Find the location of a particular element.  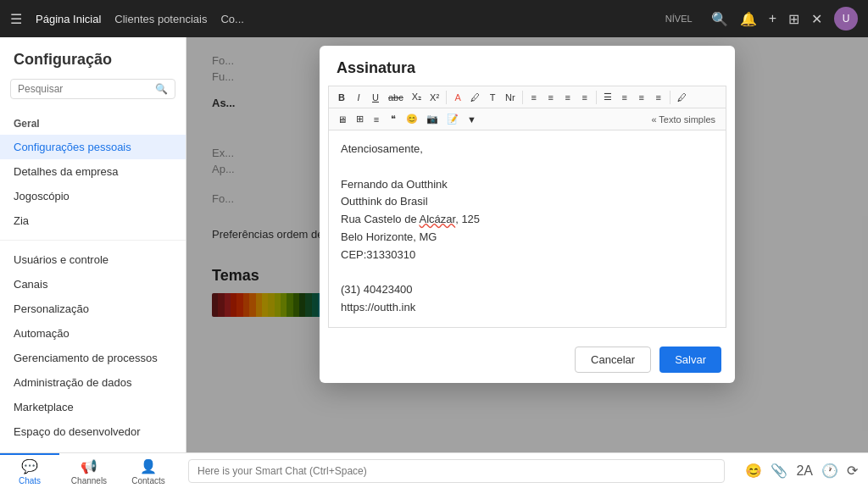

chat-input-container is located at coordinates (456, 471).